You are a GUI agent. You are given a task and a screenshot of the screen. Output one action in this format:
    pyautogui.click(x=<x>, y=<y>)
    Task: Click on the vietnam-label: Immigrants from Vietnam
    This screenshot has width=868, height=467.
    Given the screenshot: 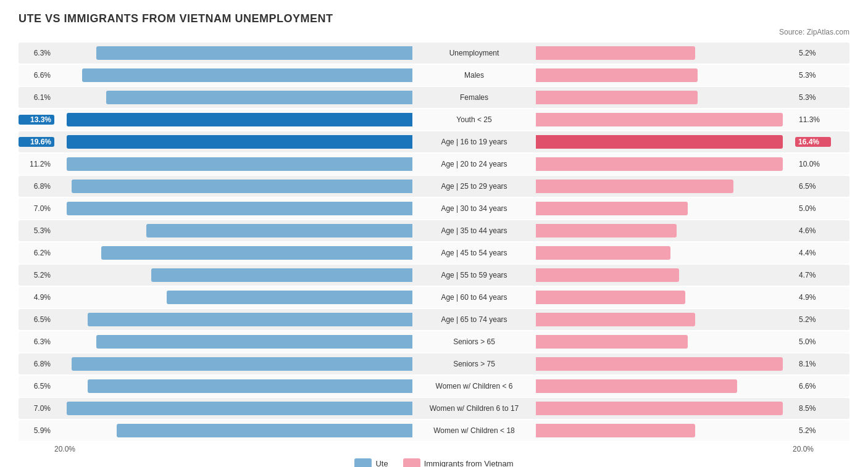 What is the action you would take?
    pyautogui.click(x=469, y=463)
    